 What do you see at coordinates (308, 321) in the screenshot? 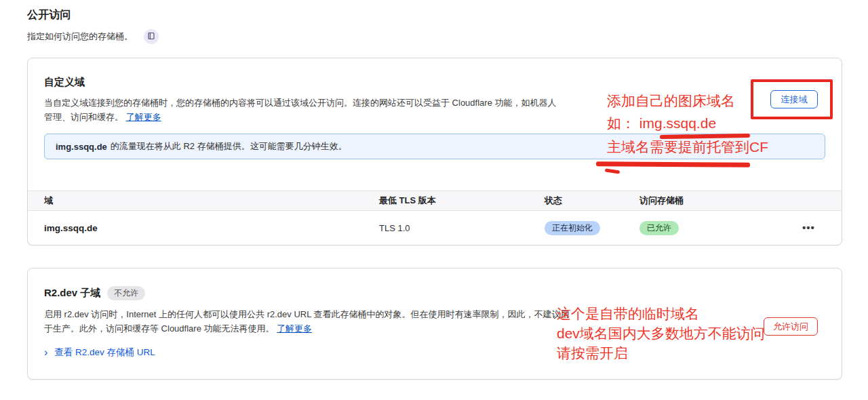
I see `r2dev-description: 启用 r2.dev 访问时，Internet 上的任何人都可以使用公共 r2.d…` at bounding box center [308, 321].